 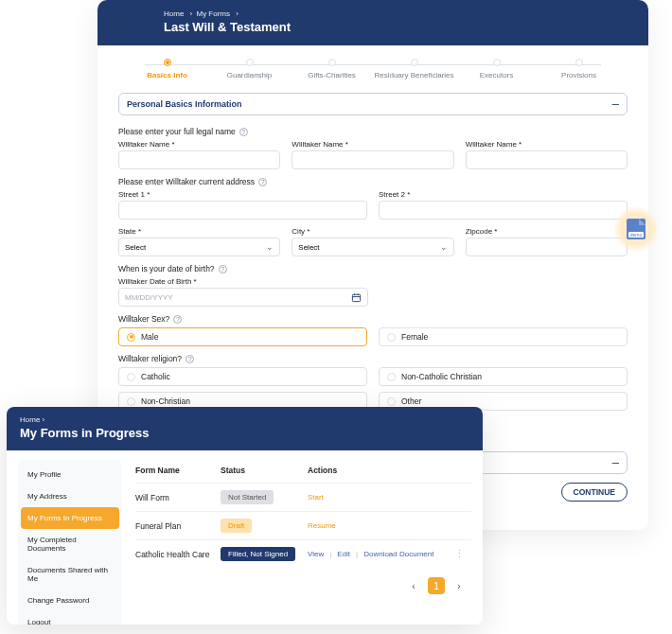 What do you see at coordinates (303, 497) in the screenshot?
I see `table-row: Will Form Not Started Start` at bounding box center [303, 497].